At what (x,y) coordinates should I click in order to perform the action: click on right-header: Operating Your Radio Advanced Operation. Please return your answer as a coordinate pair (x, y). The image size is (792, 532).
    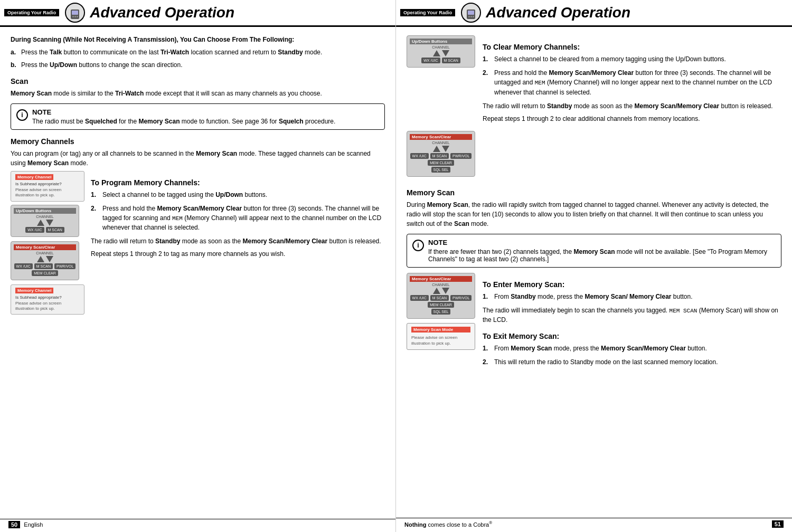
    Looking at the image, I should click on (594, 14).